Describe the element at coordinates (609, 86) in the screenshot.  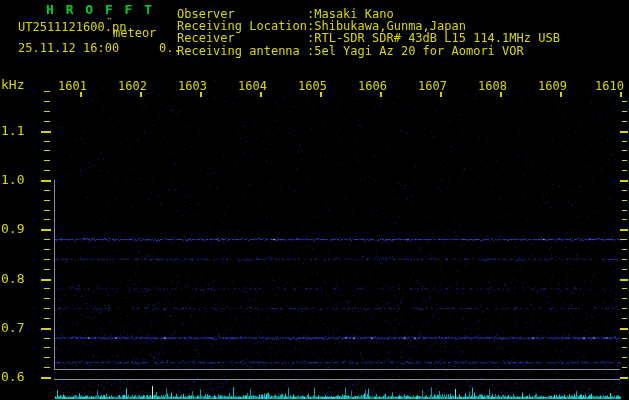
I see `time-tick-label: 1610` at that location.